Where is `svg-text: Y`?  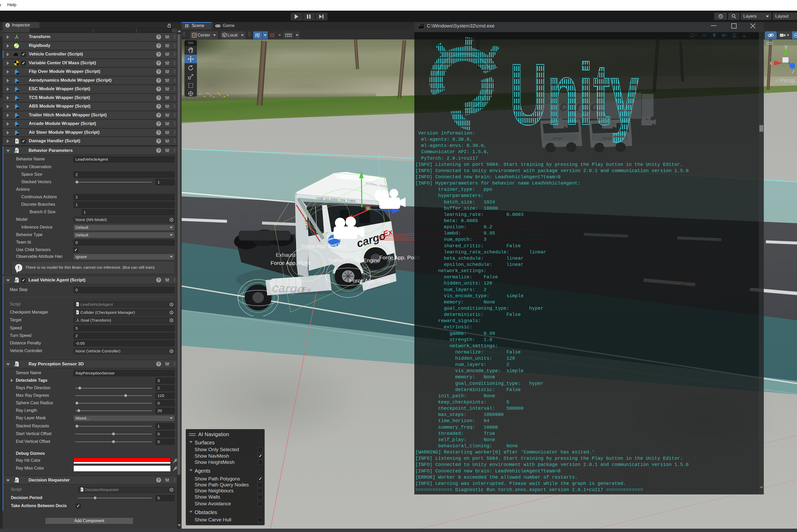 svg-text: Y is located at coordinates (259, 37).